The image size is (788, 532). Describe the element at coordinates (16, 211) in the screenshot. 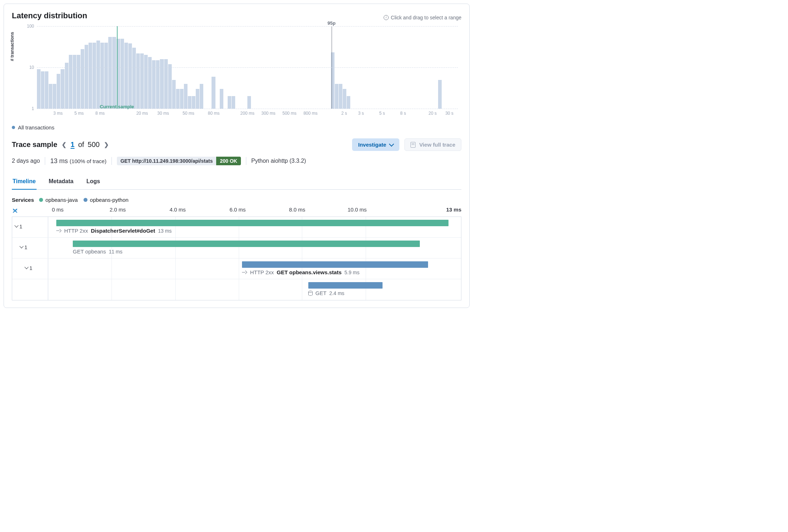

I see `collapse-all-icon` at that location.